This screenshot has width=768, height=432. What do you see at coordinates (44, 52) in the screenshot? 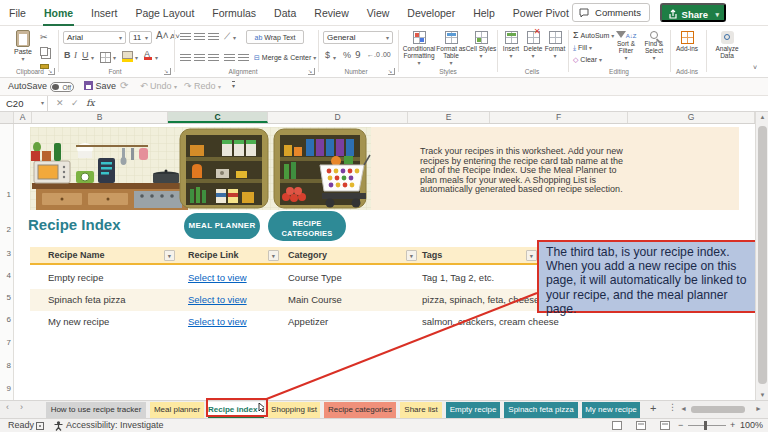
I see `copy-icon` at bounding box center [44, 52].